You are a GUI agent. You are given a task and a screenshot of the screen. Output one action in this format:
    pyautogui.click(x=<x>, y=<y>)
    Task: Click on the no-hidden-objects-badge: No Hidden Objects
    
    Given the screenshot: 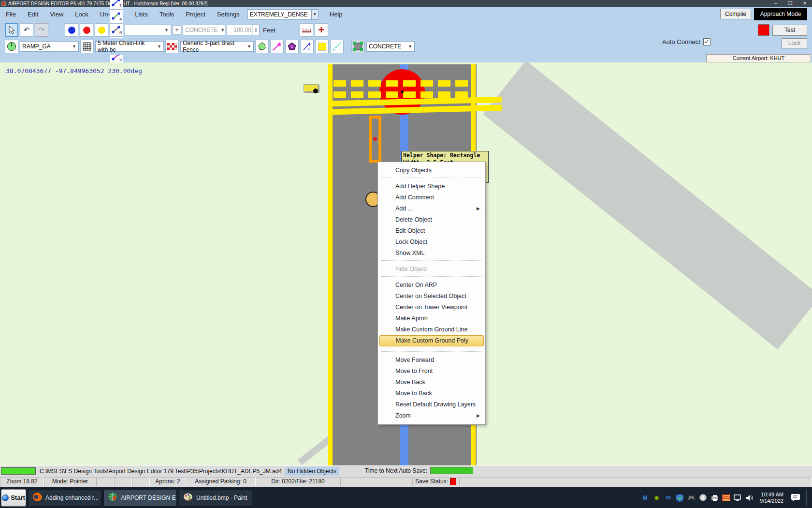 What is the action you would take?
    pyautogui.click(x=312, y=471)
    